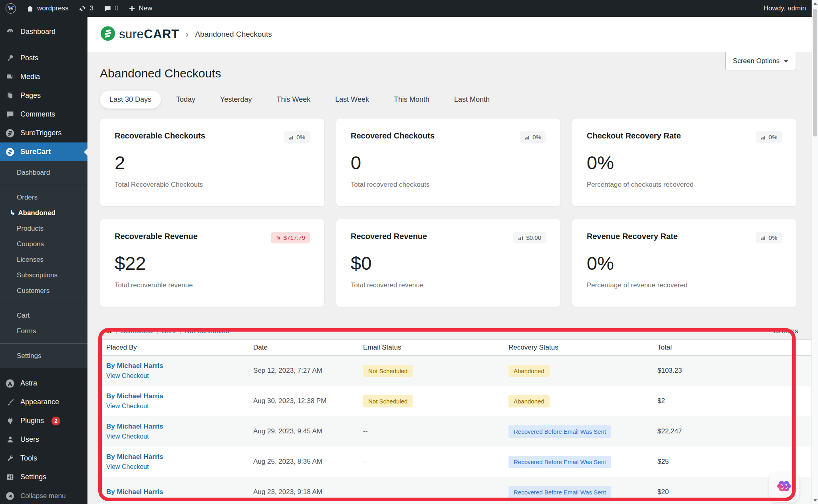  Describe the element at coordinates (212, 263) in the screenshot. I see `card-value: $22` at that location.